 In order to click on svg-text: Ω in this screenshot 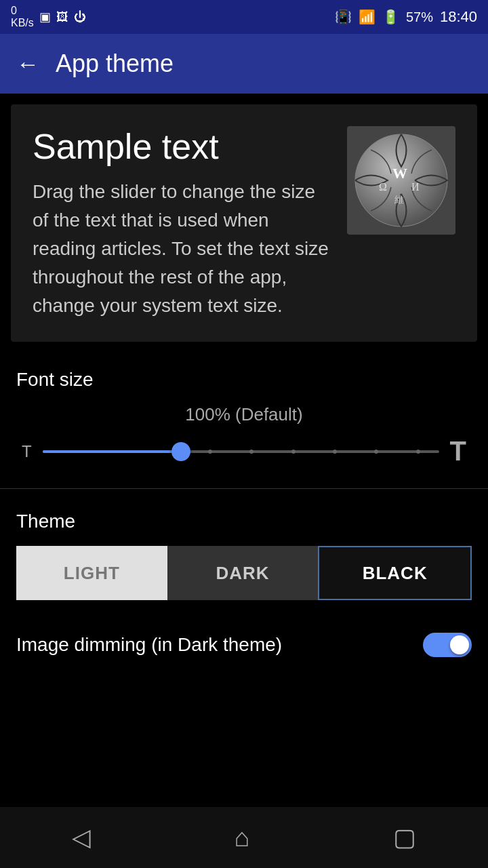, I will do `click(383, 187)`.